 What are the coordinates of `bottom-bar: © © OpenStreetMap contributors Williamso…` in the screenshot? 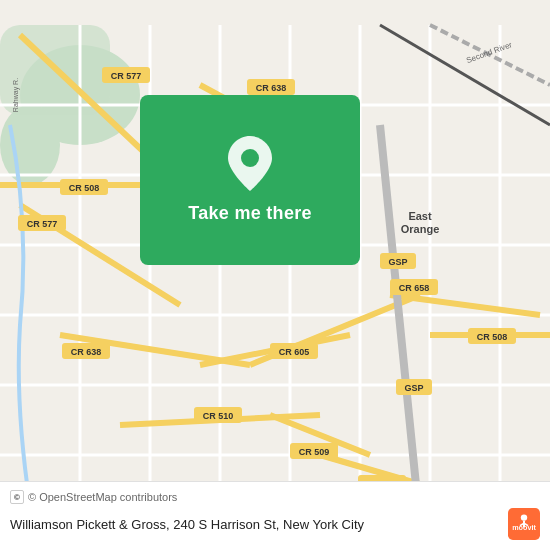 It's located at (275, 516).